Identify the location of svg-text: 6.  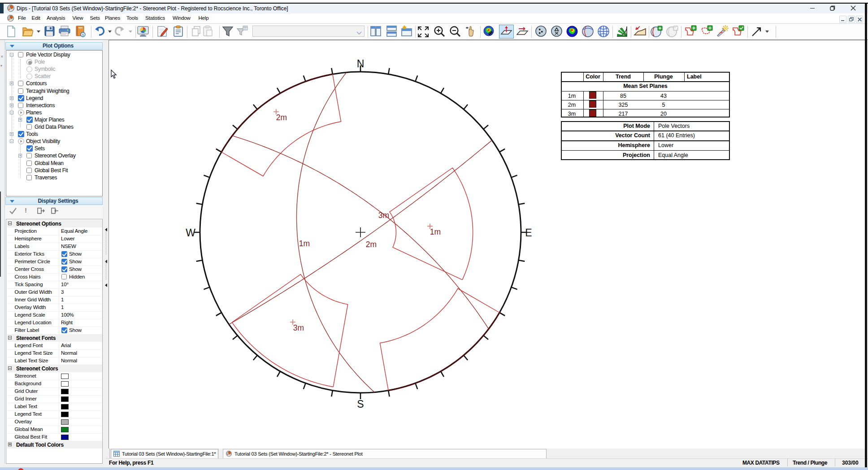
(83, 35).